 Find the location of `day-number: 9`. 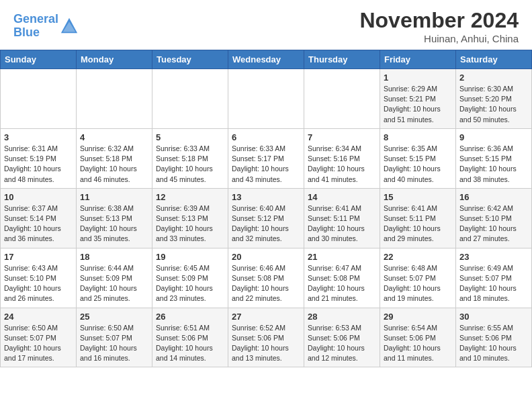

day-number: 9 is located at coordinates (494, 137).